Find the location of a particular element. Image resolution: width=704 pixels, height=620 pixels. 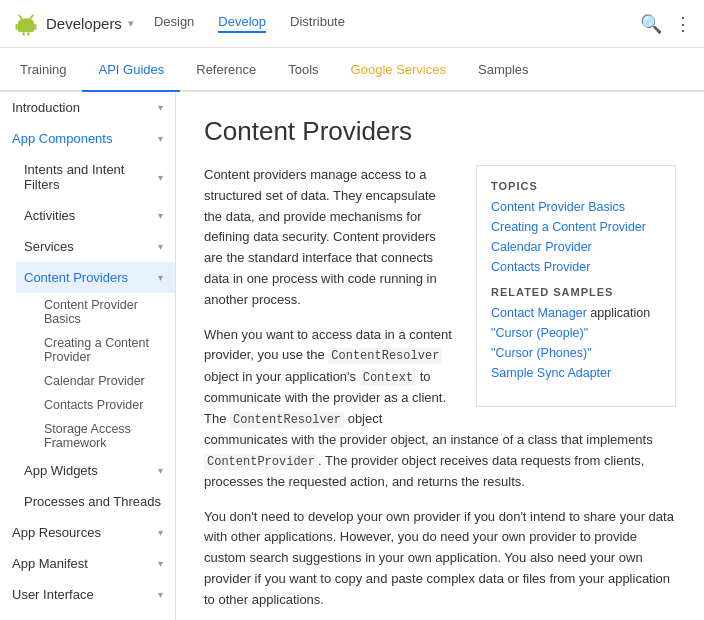

sidebar-item-storage-access-framework: Storage Access Framework is located at coordinates (104, 436).